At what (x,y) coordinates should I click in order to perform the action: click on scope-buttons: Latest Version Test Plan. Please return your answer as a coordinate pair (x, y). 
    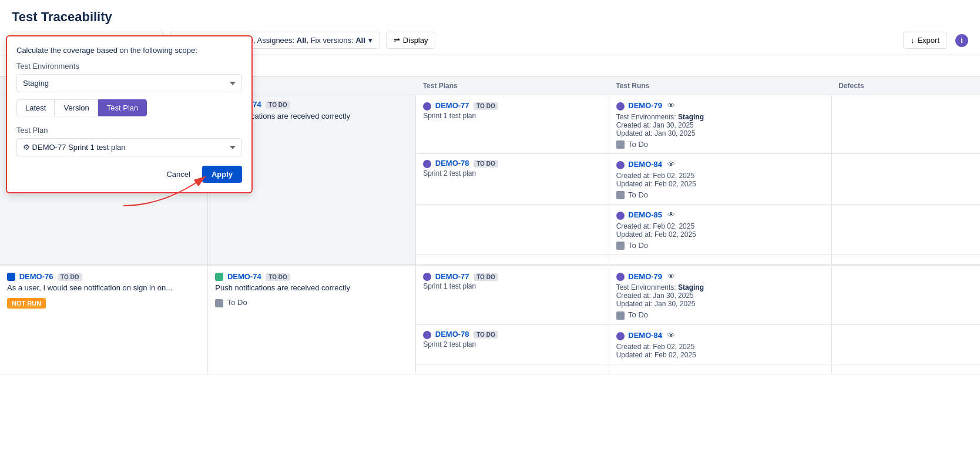
    Looking at the image, I should click on (129, 108).